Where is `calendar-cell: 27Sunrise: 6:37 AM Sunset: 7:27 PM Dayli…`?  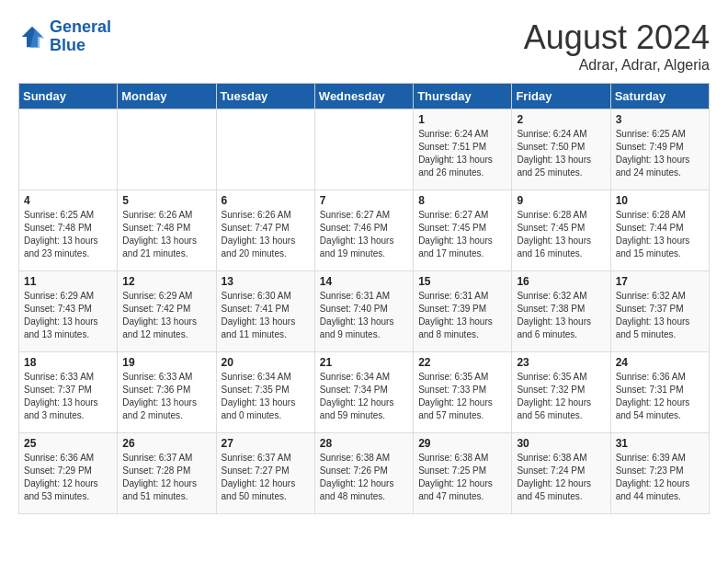
calendar-cell: 27Sunrise: 6:37 AM Sunset: 7:27 PM Dayli… is located at coordinates (265, 474).